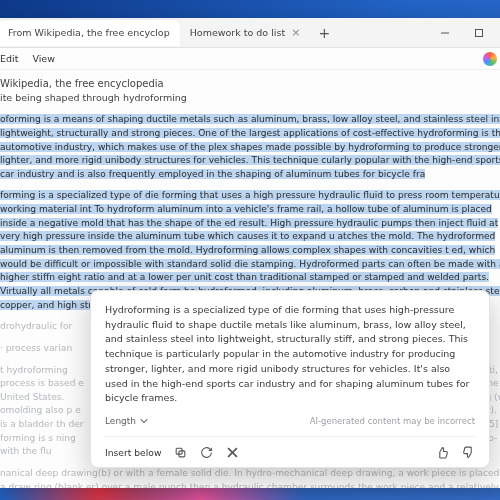 Image resolution: width=500 pixels, height=500 pixels. I want to click on close-popup-icon, so click(232, 452).